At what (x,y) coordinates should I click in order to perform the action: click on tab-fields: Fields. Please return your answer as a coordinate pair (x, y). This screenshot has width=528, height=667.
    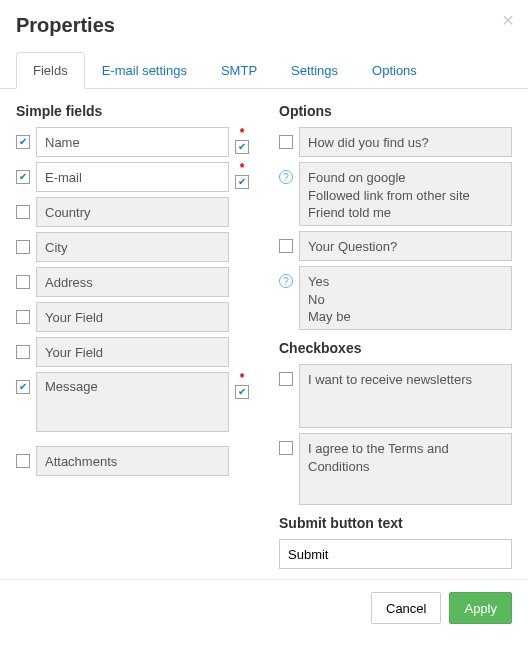
    Looking at the image, I should click on (50, 70).